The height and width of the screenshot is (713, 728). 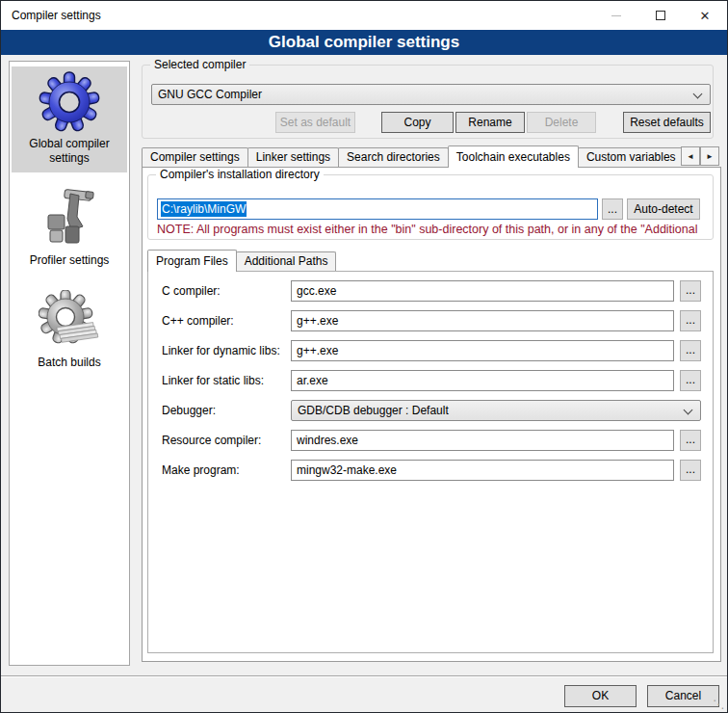 I want to click on copy-button: Copy, so click(x=418, y=122).